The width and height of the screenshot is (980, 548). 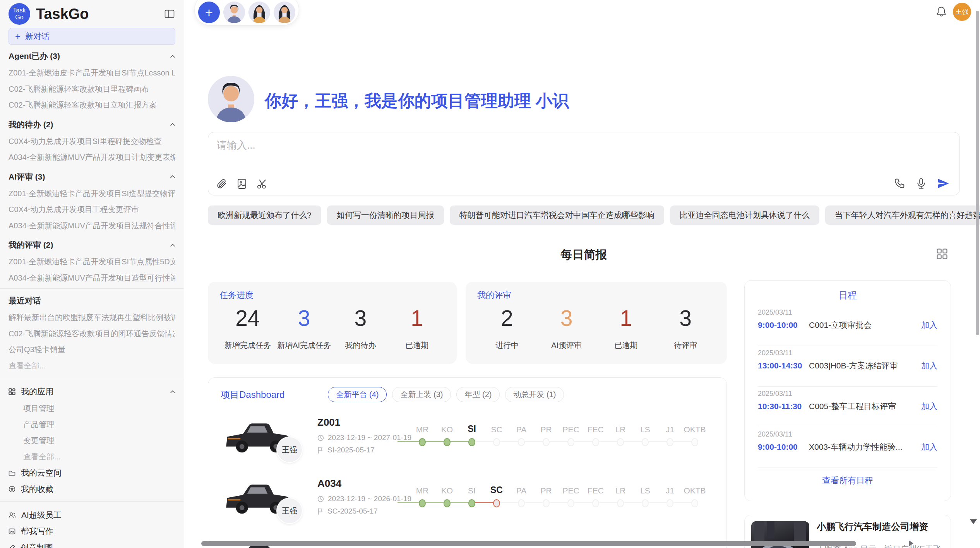 I want to click on suggestion-chip: 如何写一份清晰的项目周报, so click(x=385, y=215).